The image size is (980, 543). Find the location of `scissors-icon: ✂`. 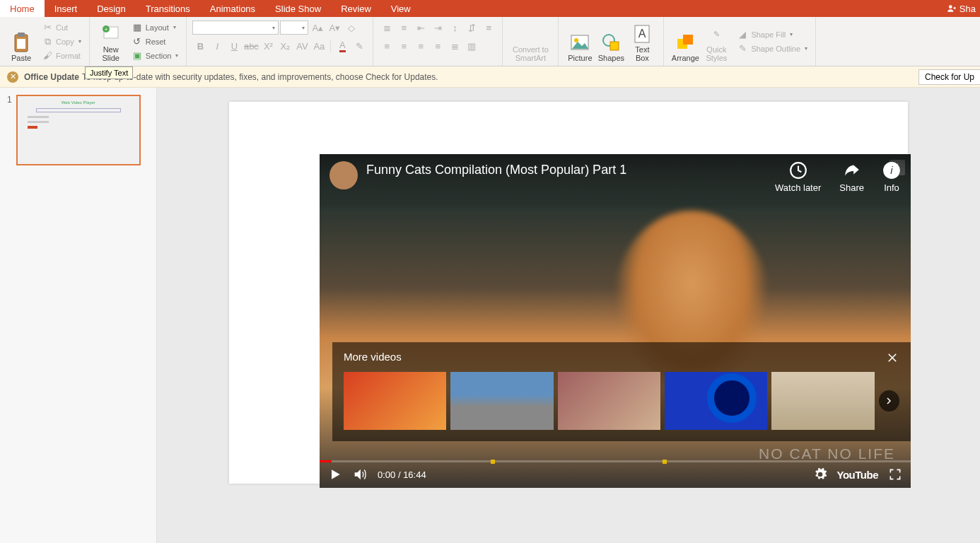

scissors-icon: ✂ is located at coordinates (47, 28).